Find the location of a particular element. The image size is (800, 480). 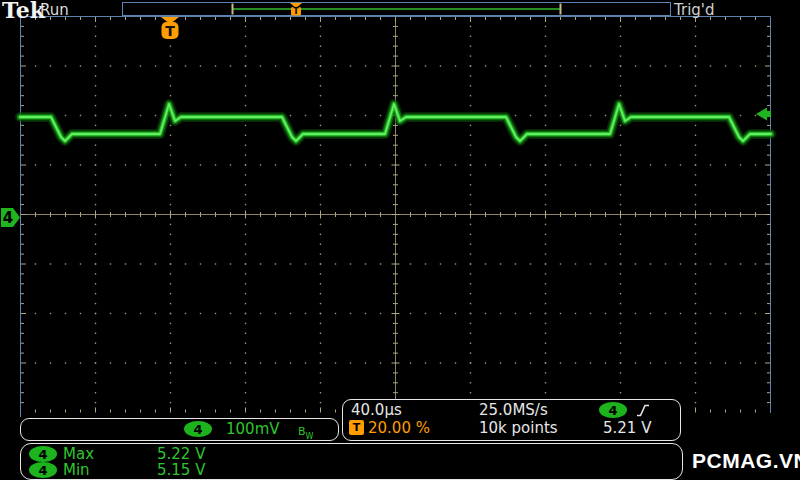

record-length-readout: 10k points is located at coordinates (518, 428).